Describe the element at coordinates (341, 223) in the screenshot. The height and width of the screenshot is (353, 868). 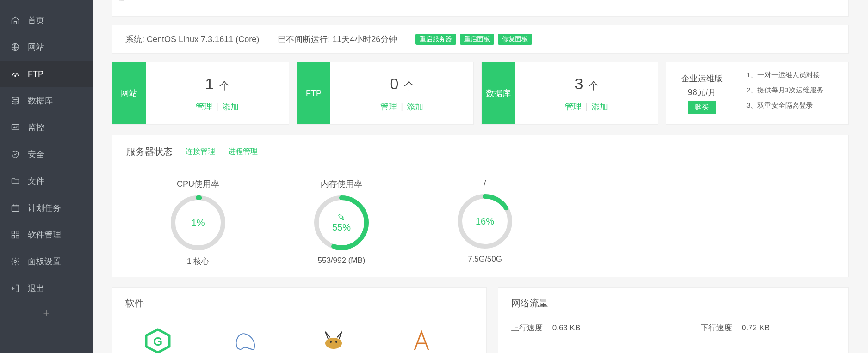
I see `gauge-percent: 55%` at that location.